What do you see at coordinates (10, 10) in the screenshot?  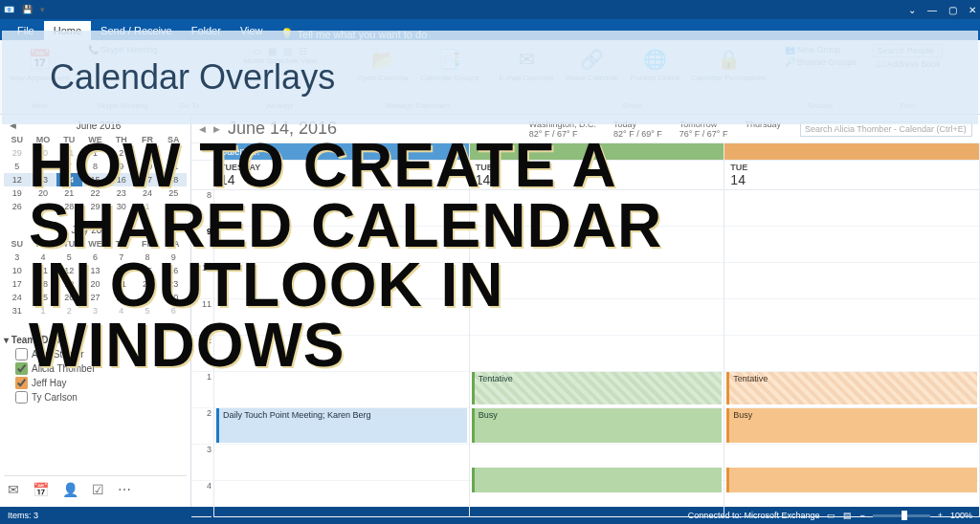 I see `app-icon: 📧` at bounding box center [10, 10].